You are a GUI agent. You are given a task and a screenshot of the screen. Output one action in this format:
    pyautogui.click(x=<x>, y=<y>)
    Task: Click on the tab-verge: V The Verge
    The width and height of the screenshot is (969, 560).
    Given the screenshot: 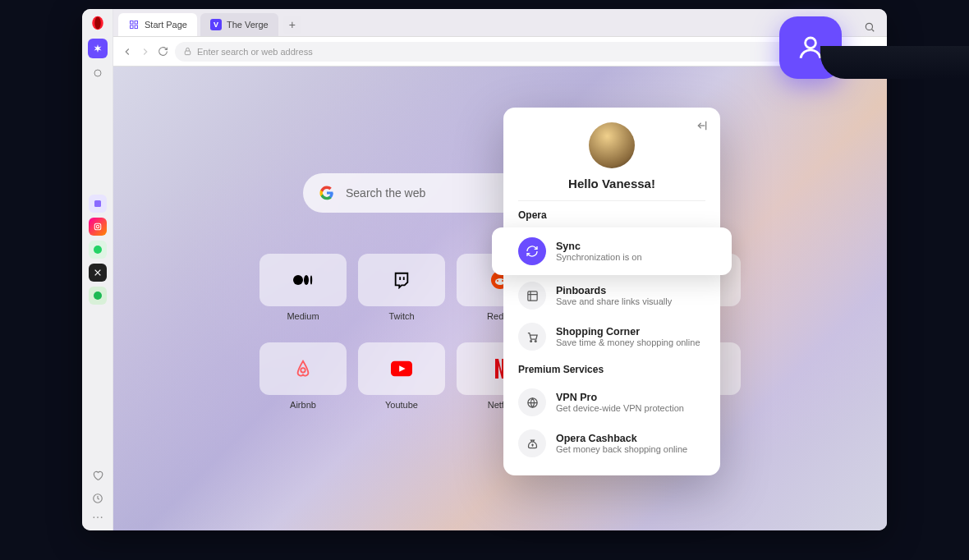 What is the action you would take?
    pyautogui.click(x=240, y=25)
    